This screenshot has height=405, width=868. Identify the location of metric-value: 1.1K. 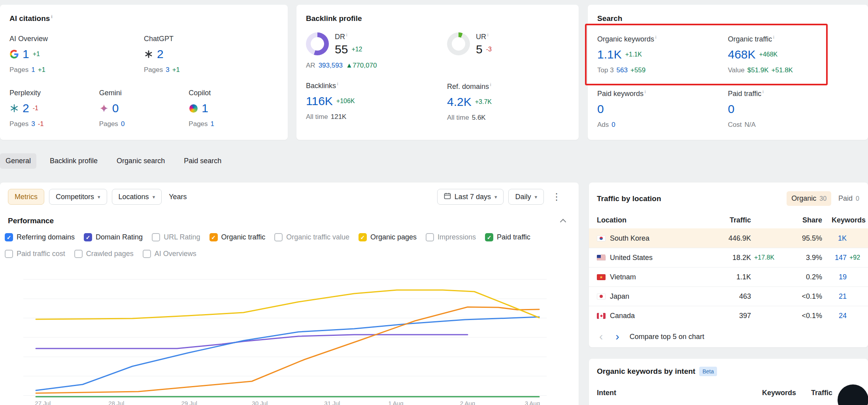
(609, 55).